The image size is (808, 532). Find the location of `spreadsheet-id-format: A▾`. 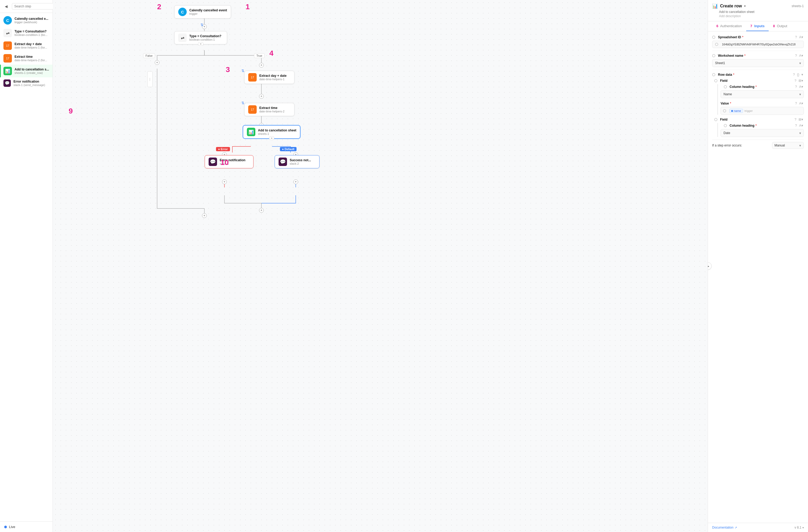

spreadsheet-id-format: A▾ is located at coordinates (801, 37).